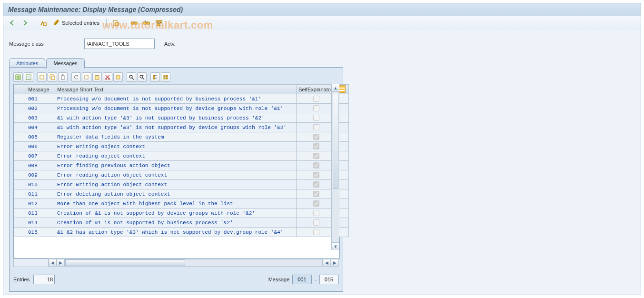 The height and width of the screenshot is (298, 644). Describe the element at coordinates (41, 175) in the screenshot. I see `cell-message-number: 009` at that location.